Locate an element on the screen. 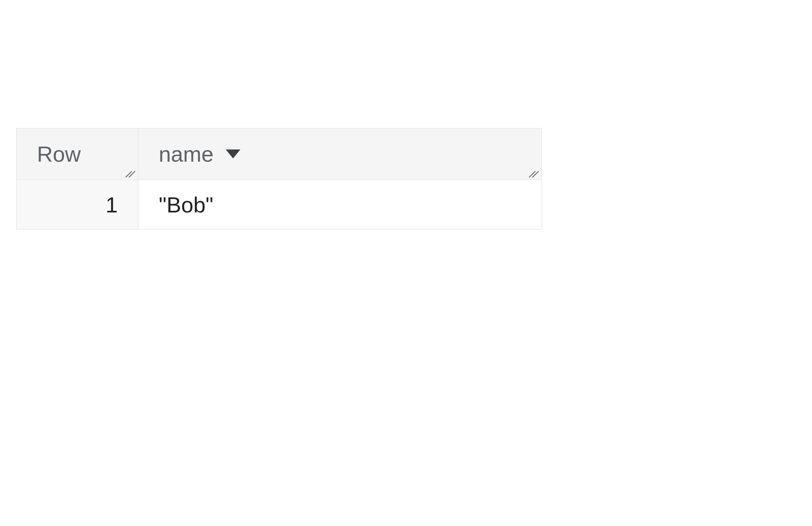 This screenshot has width=812, height=526. results-table: Row name is located at coordinates (279, 179).